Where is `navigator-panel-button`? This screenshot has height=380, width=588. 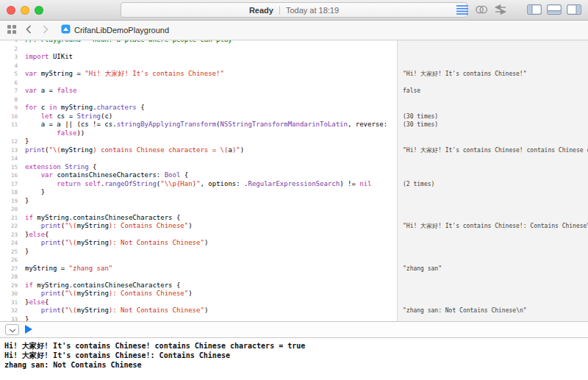
navigator-panel-button is located at coordinates (534, 10).